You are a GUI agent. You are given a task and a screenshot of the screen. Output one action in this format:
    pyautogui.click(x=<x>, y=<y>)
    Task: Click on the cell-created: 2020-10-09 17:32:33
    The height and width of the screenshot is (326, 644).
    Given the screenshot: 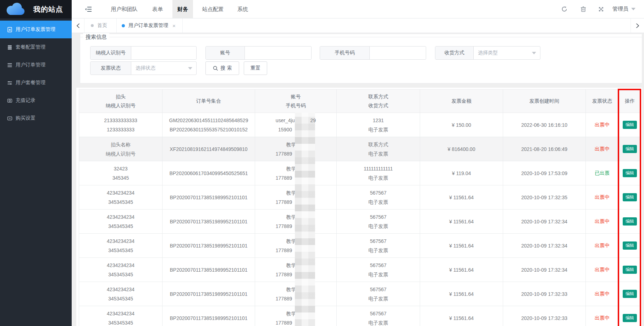 What is the action you would take?
    pyautogui.click(x=544, y=316)
    